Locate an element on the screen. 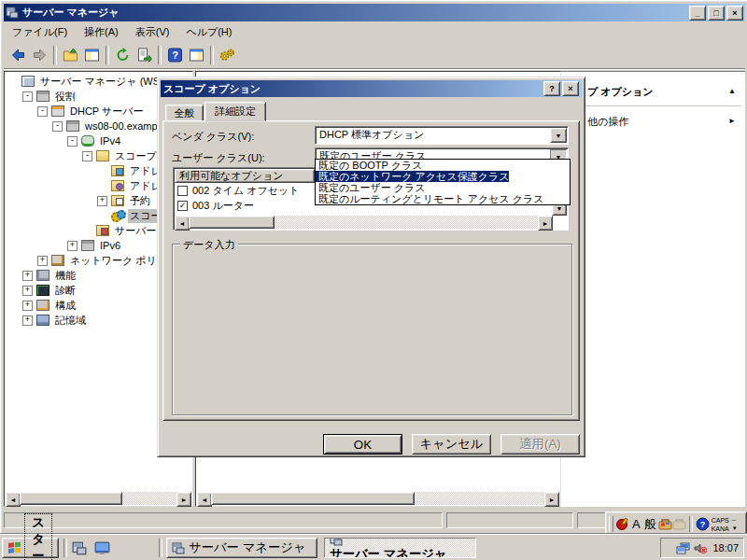 Image resolution: width=747 pixels, height=560 pixels. caps-indicator: CAPS is located at coordinates (721, 521).